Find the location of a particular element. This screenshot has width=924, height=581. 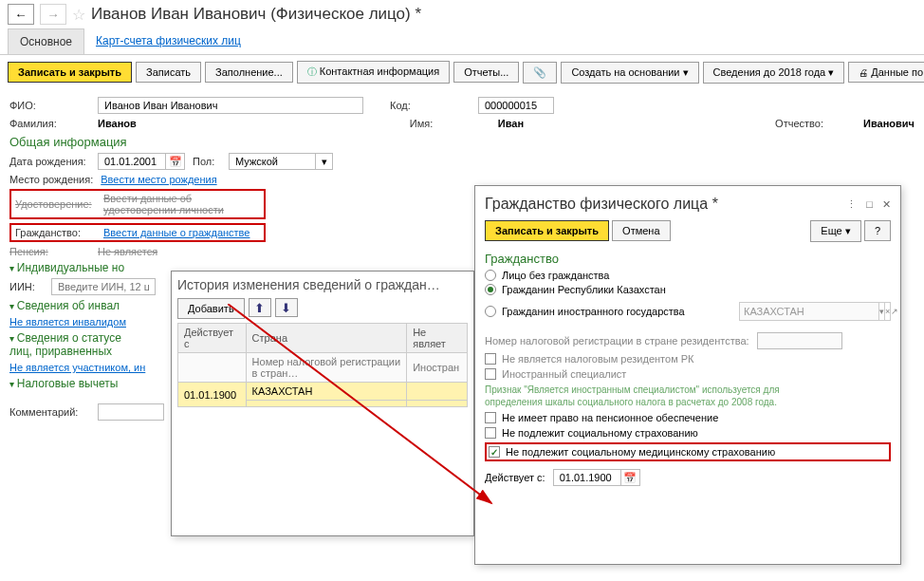

add-button: Добавить is located at coordinates (211, 309).